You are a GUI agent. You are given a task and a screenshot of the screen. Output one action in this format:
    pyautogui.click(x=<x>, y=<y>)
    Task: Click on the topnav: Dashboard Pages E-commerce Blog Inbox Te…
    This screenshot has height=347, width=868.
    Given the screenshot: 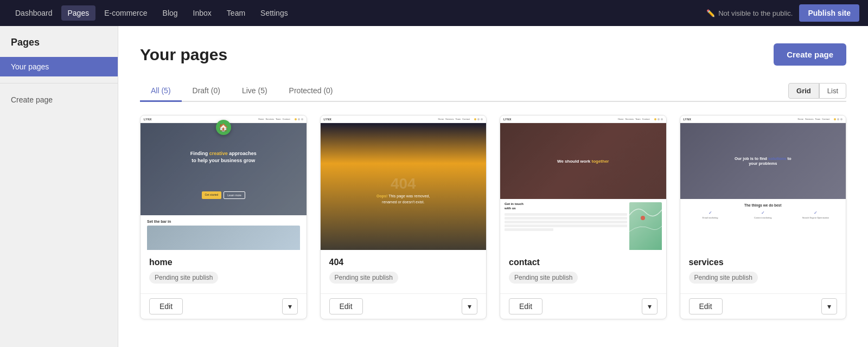 What is the action you would take?
    pyautogui.click(x=434, y=13)
    